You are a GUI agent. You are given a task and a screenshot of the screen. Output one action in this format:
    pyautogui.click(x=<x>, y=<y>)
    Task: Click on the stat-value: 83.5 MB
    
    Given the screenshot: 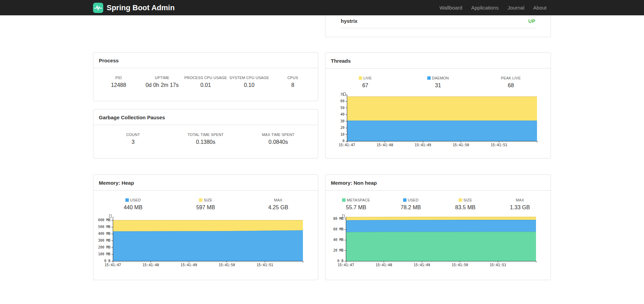 What is the action you would take?
    pyautogui.click(x=465, y=208)
    